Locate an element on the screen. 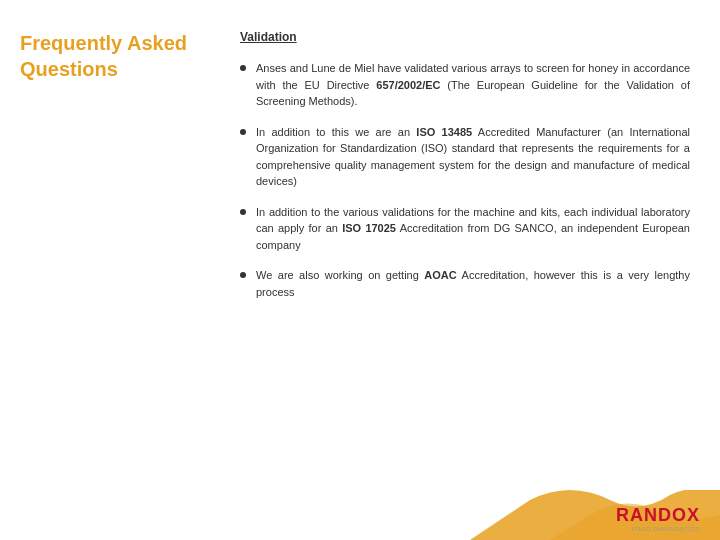  list-item: We are also working on getting AOAC Accr… is located at coordinates (465, 284).